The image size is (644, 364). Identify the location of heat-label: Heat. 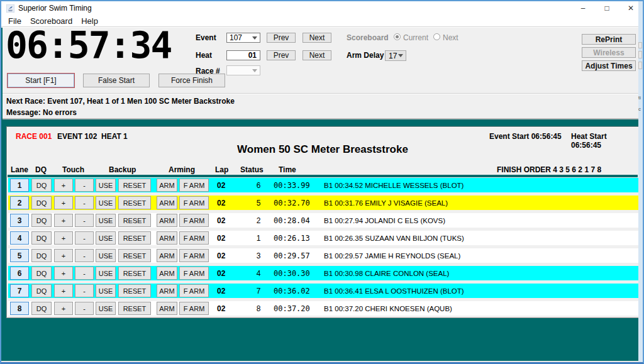
(204, 55).